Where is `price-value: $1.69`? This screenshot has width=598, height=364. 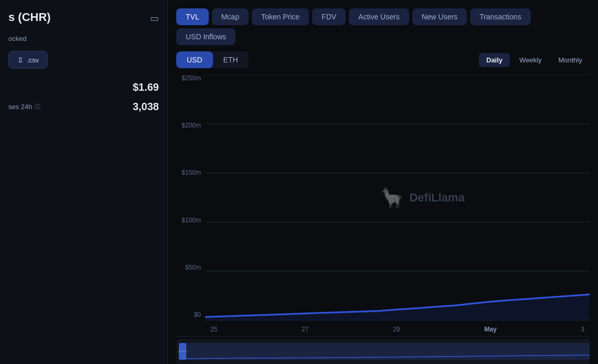 price-value: $1.69 is located at coordinates (146, 87).